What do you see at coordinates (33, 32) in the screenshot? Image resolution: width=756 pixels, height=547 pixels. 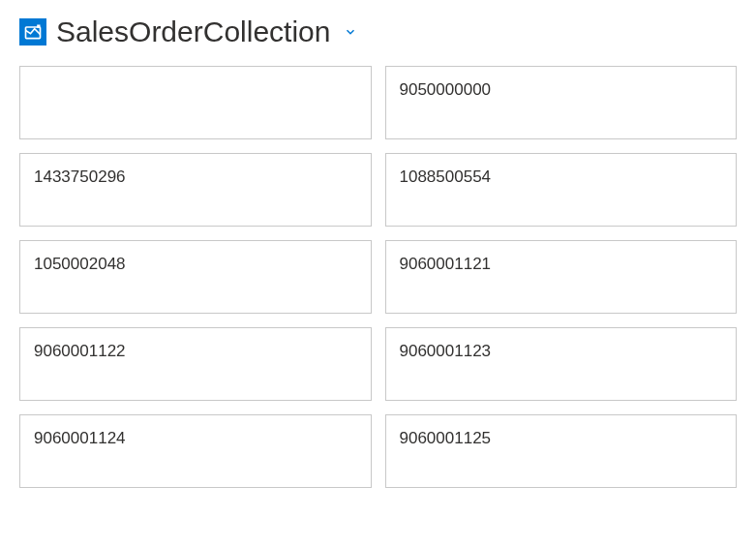 I see `collection-icon` at bounding box center [33, 32].